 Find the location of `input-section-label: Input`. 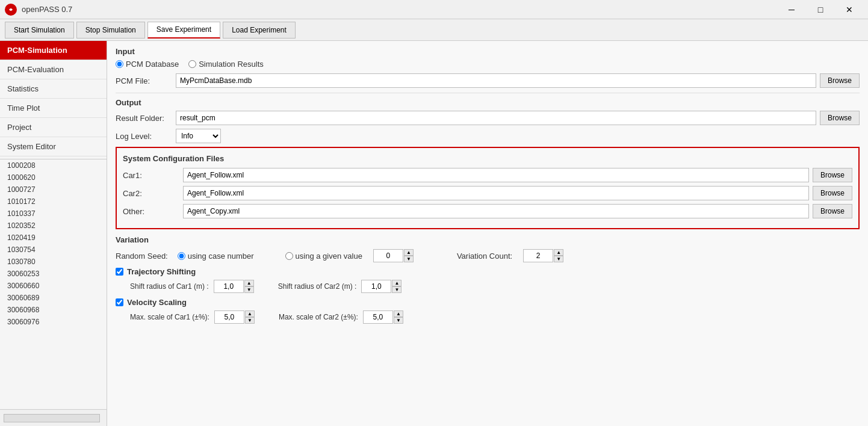

input-section-label: Input is located at coordinates (488, 52).